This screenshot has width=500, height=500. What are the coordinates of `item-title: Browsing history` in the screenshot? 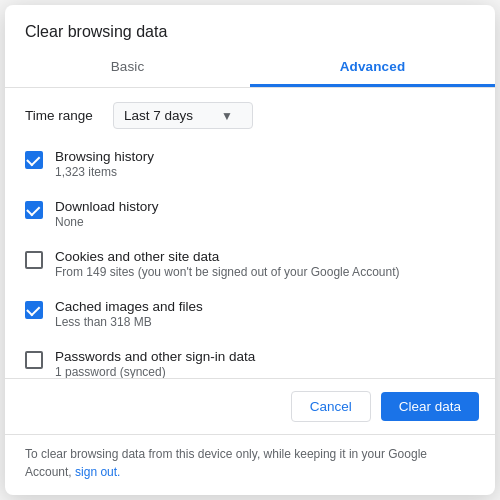 It's located at (265, 156).